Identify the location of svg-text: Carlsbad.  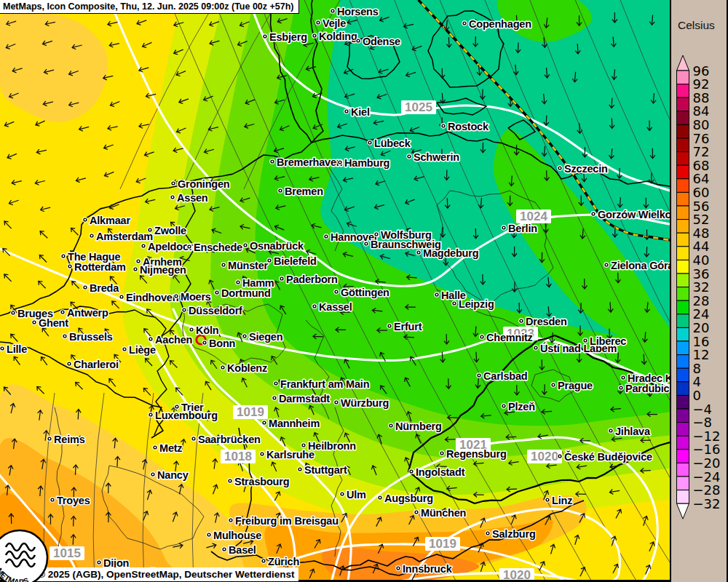
(505, 376).